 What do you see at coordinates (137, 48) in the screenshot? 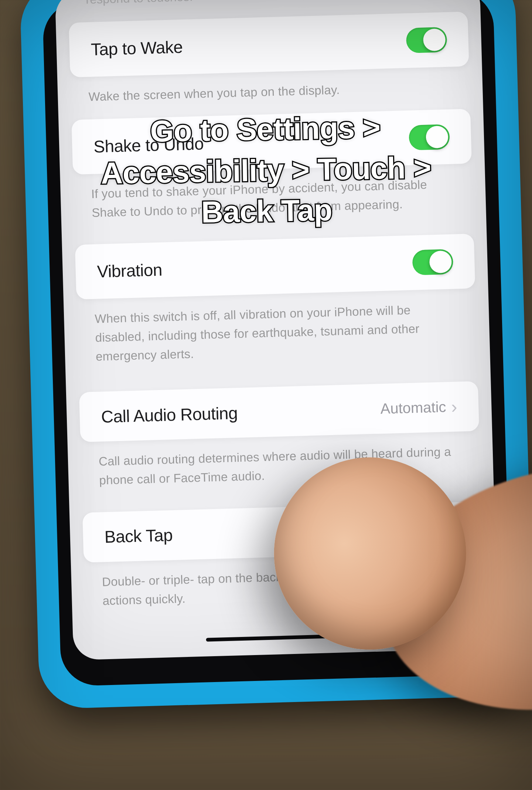
I see `tap-to-wake-label: Tap to Wake` at bounding box center [137, 48].